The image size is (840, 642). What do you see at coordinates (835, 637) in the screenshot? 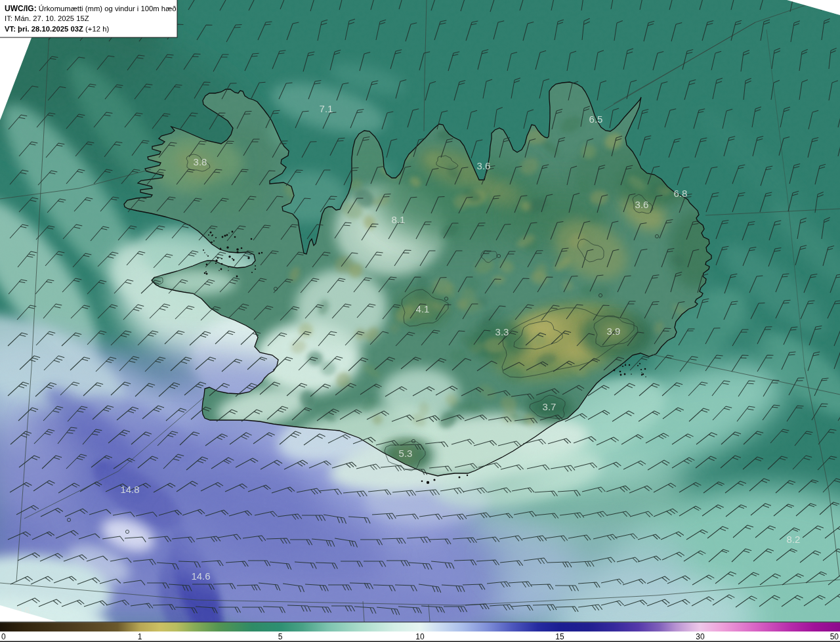
I see `svg-text: 50` at bounding box center [835, 637].